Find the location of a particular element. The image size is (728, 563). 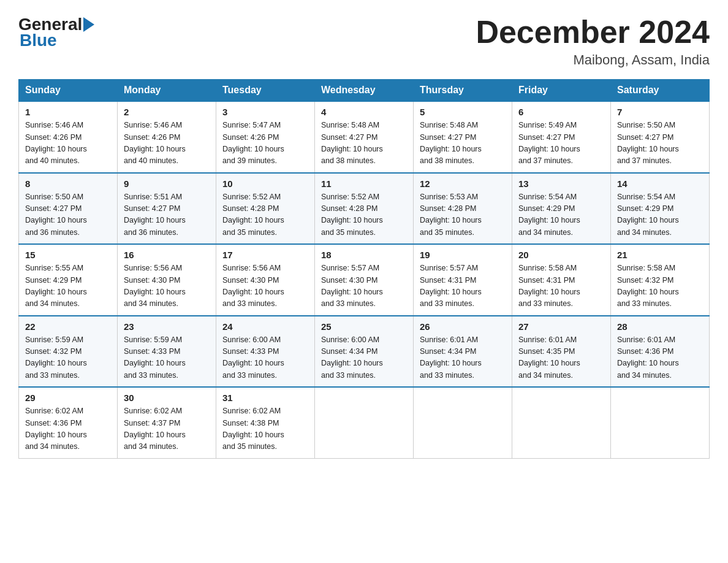

calendar-cell: 15Sunrise: 5:55 AMSunset: 4:29 PMDayligh… is located at coordinates (69, 280).